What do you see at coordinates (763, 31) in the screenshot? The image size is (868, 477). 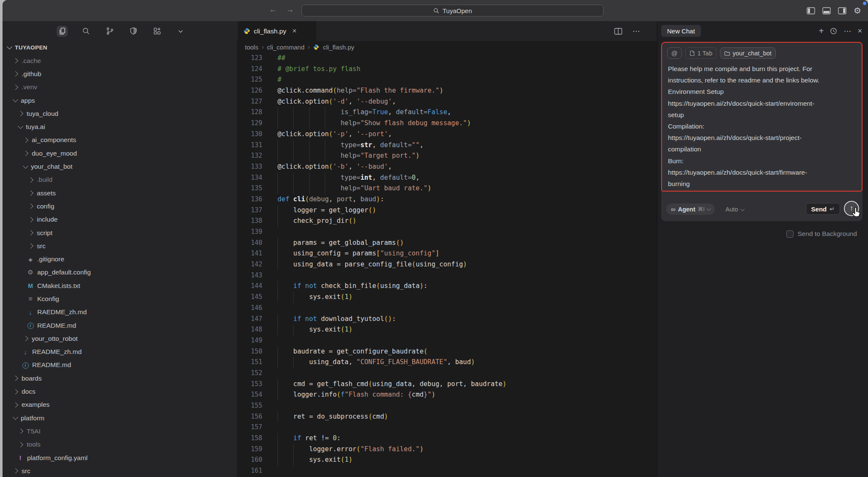 I see `chat-header: New Chat + ⋯ ×` at bounding box center [763, 31].